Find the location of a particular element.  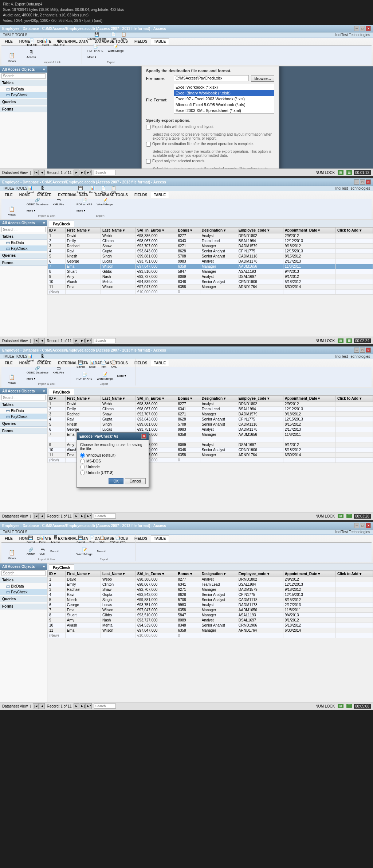

nav-last-1: ►| is located at coordinates (83, 173).